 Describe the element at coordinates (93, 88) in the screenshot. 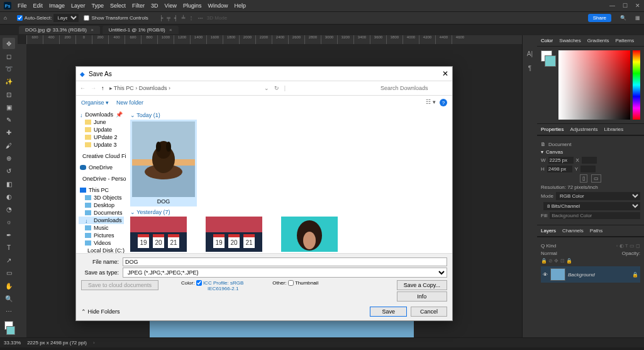

I see `nav-fwd-icon: →` at that location.